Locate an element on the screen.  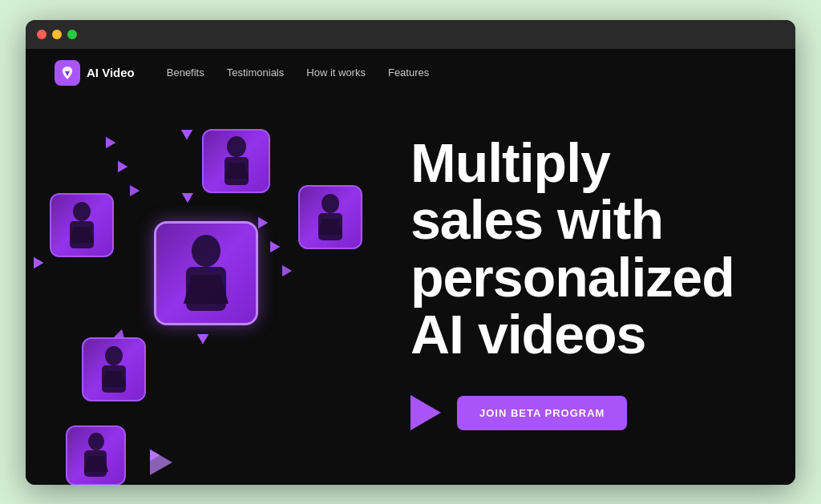
play-icon is located at coordinates (426, 413).